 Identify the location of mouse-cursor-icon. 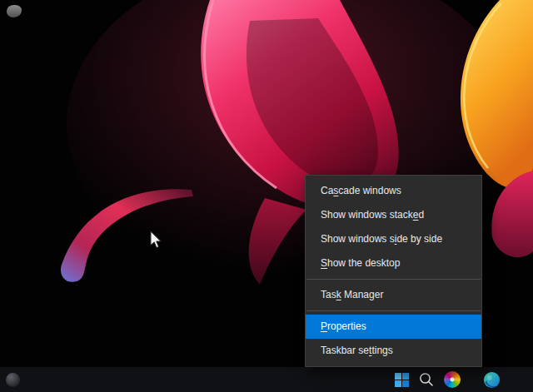
(157, 240).